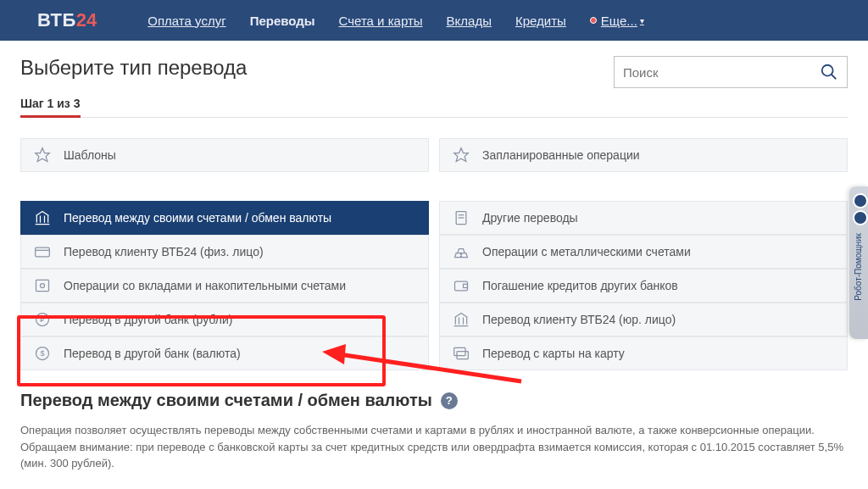 Image resolution: width=868 pixels, height=489 pixels. What do you see at coordinates (225, 286) in the screenshot?
I see `transfer-deposits-savings: Операции со вкладами и накопительными сч…` at bounding box center [225, 286].